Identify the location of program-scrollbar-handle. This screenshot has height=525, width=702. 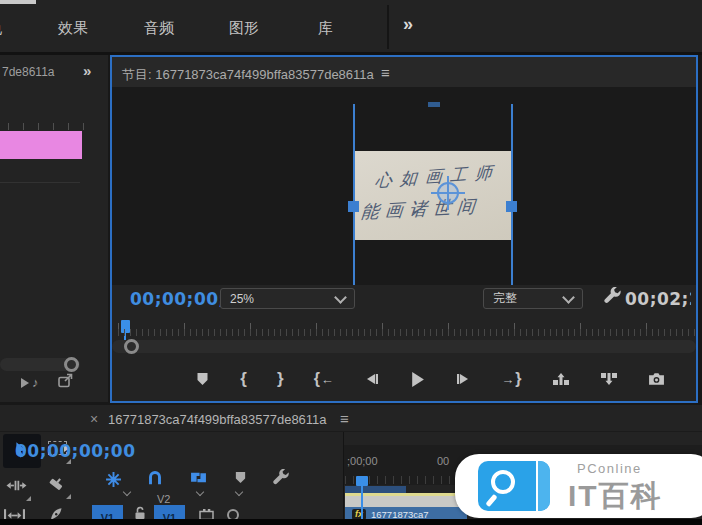
(132, 346).